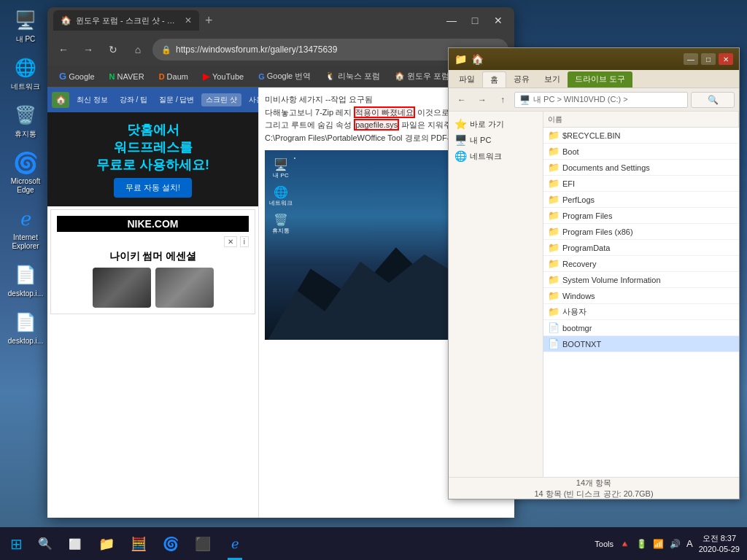 The height and width of the screenshot is (560, 747). What do you see at coordinates (153, 262) in the screenshot?
I see `nike-ad: NIKE.COM ✕ i 나이키 썸머 에센셜` at bounding box center [153, 262].